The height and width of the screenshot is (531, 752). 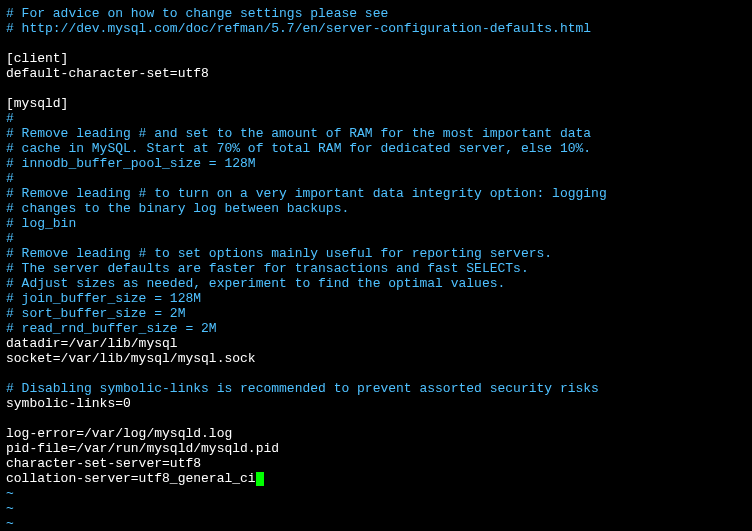 What do you see at coordinates (131, 478) in the screenshot?
I see `config-directive-text: collation-server=utf8_general_ci` at bounding box center [131, 478].